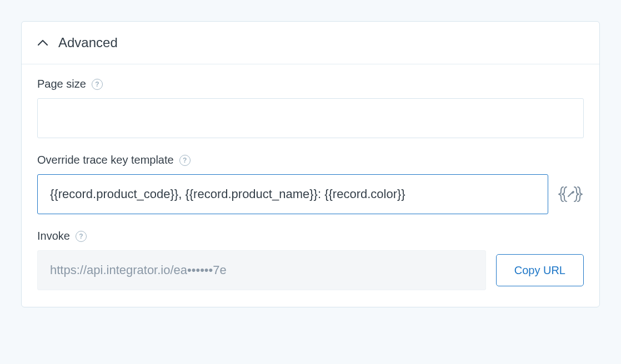 This screenshot has height=364, width=621. I want to click on invoke-label-row: Invoke ?, so click(310, 236).